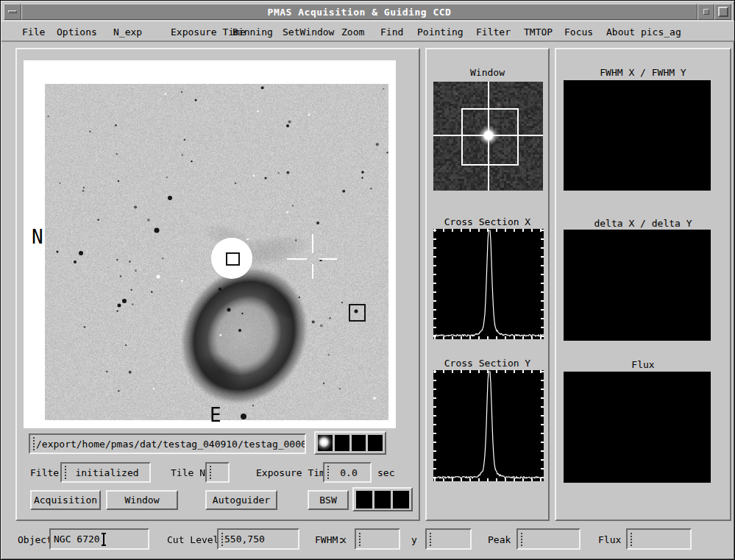  What do you see at coordinates (609, 540) in the screenshot?
I see `flux-label: Flux` at bounding box center [609, 540].